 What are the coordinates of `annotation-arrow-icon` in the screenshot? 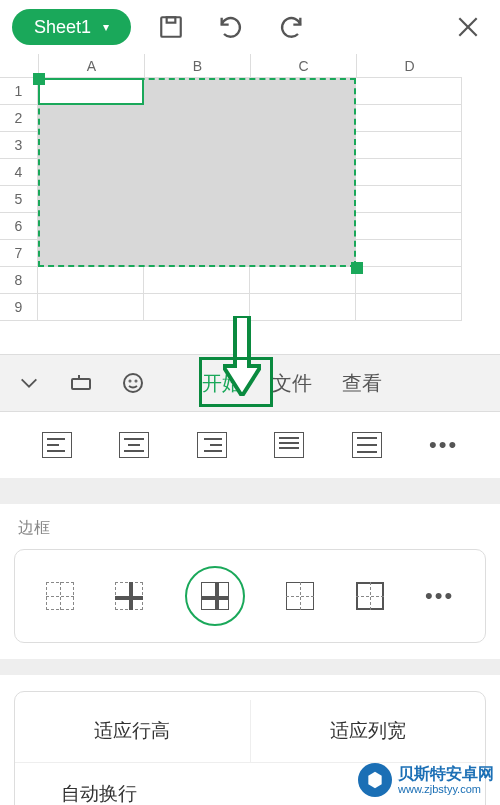 It's located at (242, 356).